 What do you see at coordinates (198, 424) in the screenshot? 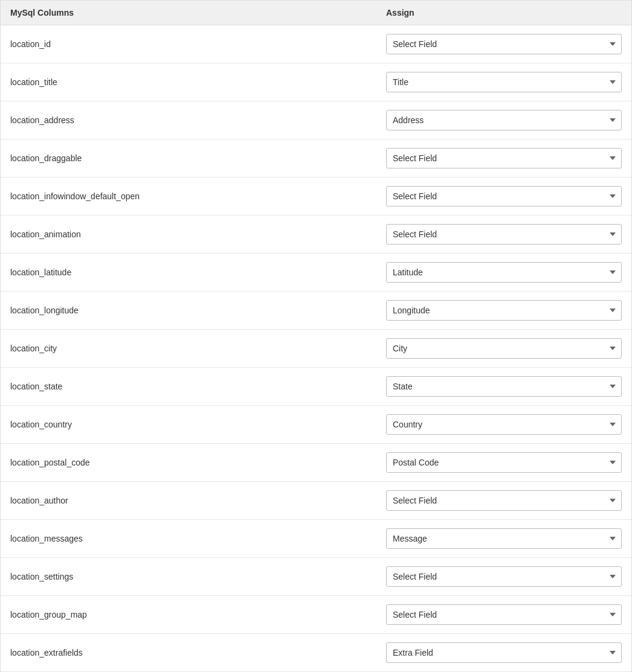
I see `column-label: location_country` at bounding box center [198, 424].